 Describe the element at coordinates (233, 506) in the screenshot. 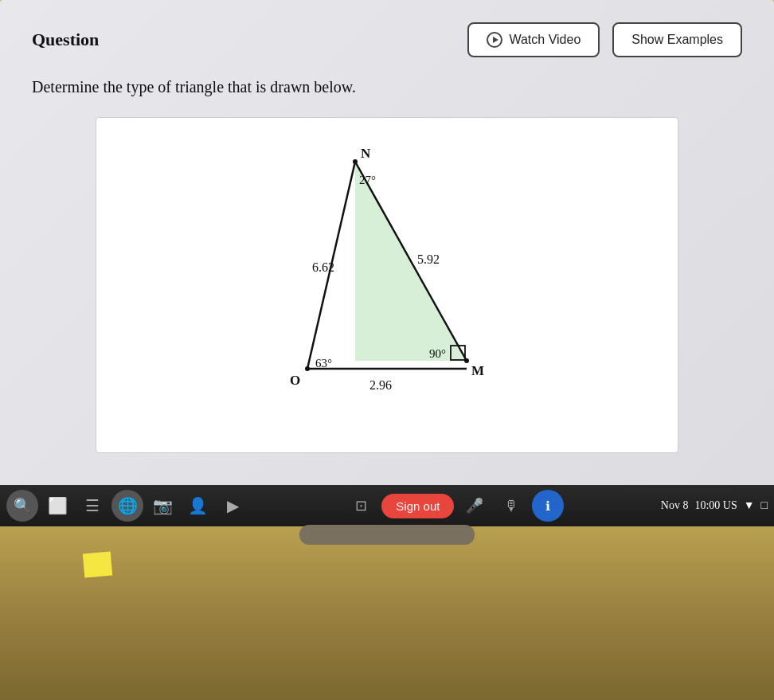

I see `taskbar-icon-play: ▶` at that location.